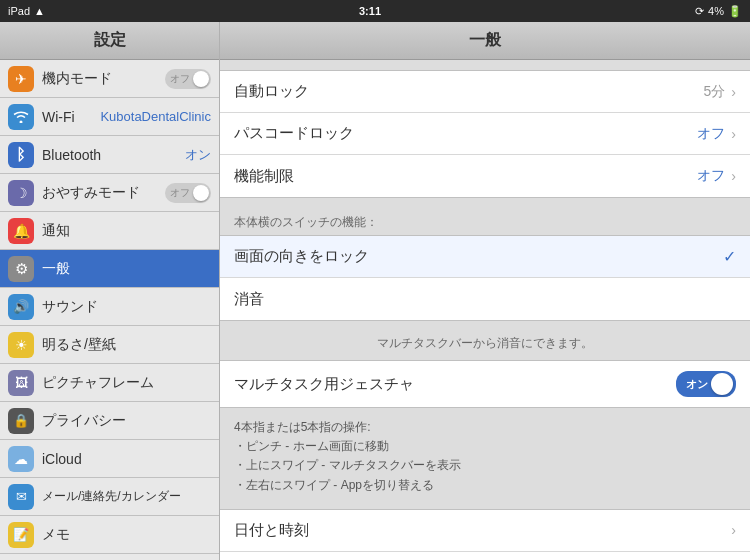 Image resolution: width=750 pixels, height=560 pixels. What do you see at coordinates (21, 535) in the screenshot?
I see `memo-icon: 📝` at bounding box center [21, 535].